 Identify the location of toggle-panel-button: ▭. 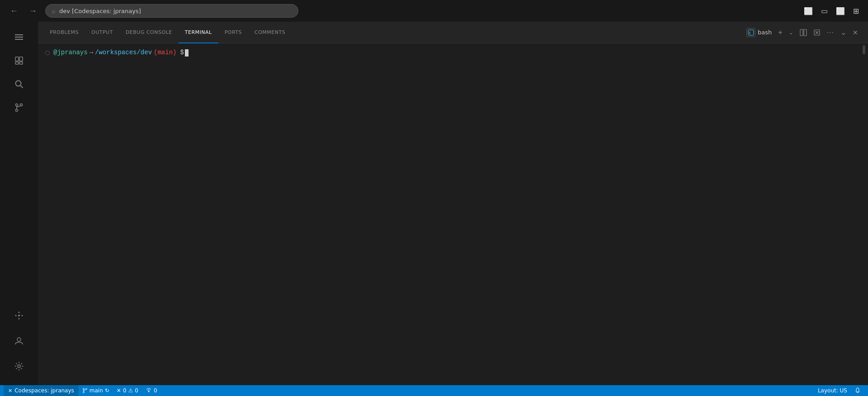
(825, 11).